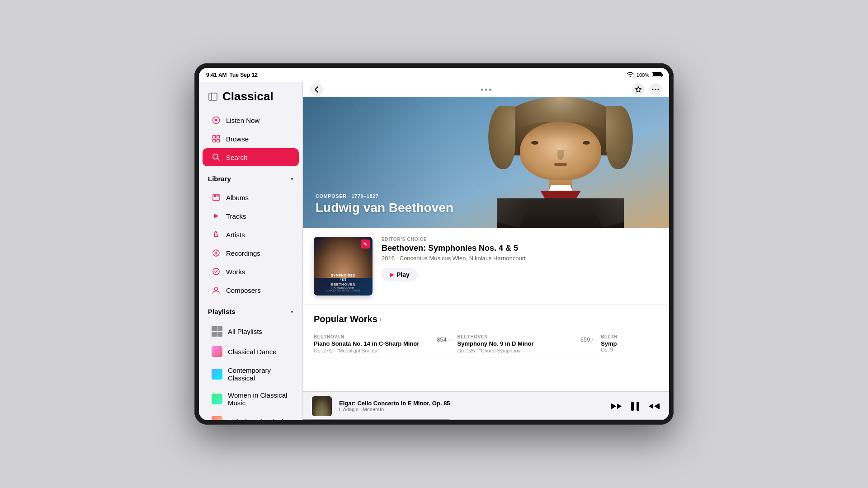 The width and height of the screenshot is (868, 488). What do you see at coordinates (250, 177) in the screenshot?
I see `library-section-header: Library ▾` at bounding box center [250, 177].